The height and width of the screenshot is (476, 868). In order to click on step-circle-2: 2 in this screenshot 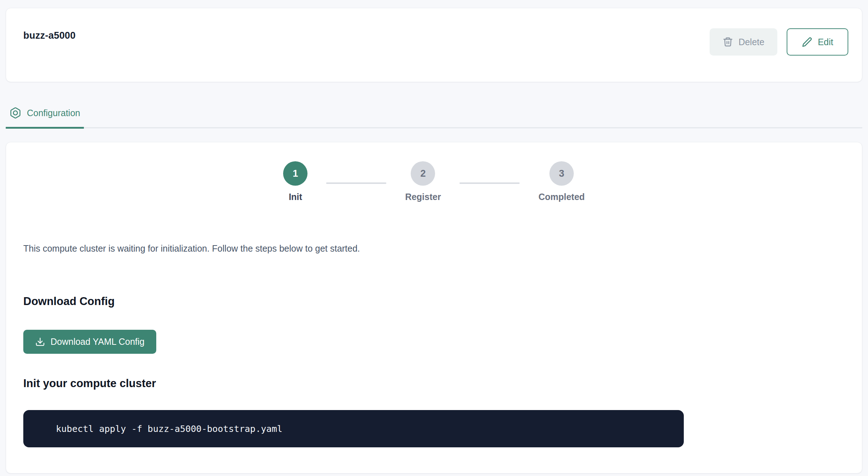, I will do `click(423, 173)`.